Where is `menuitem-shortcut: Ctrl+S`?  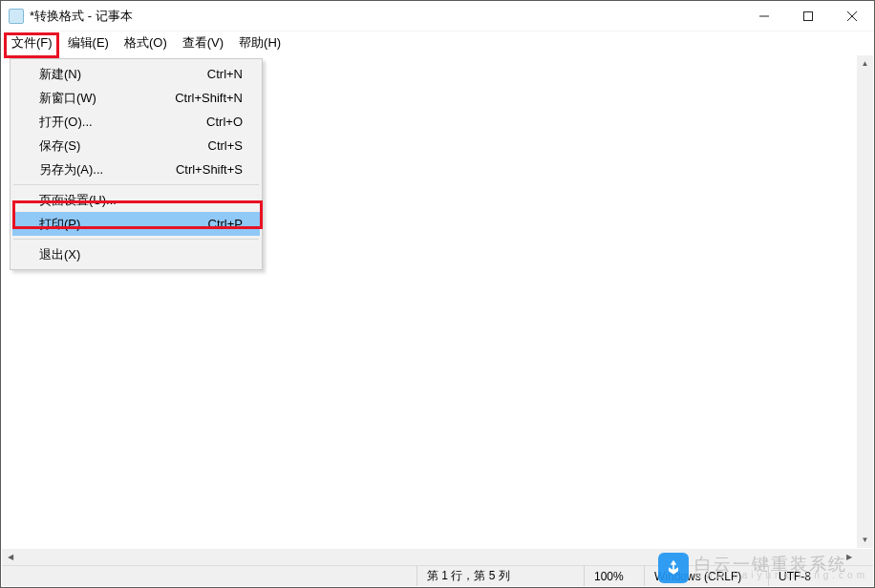 menuitem-shortcut: Ctrl+S is located at coordinates (225, 145).